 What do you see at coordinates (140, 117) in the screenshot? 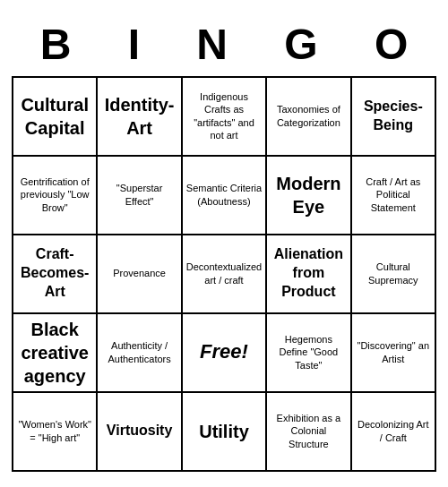
I see `bingo-cell-1: Identity-Art` at bounding box center [140, 117].